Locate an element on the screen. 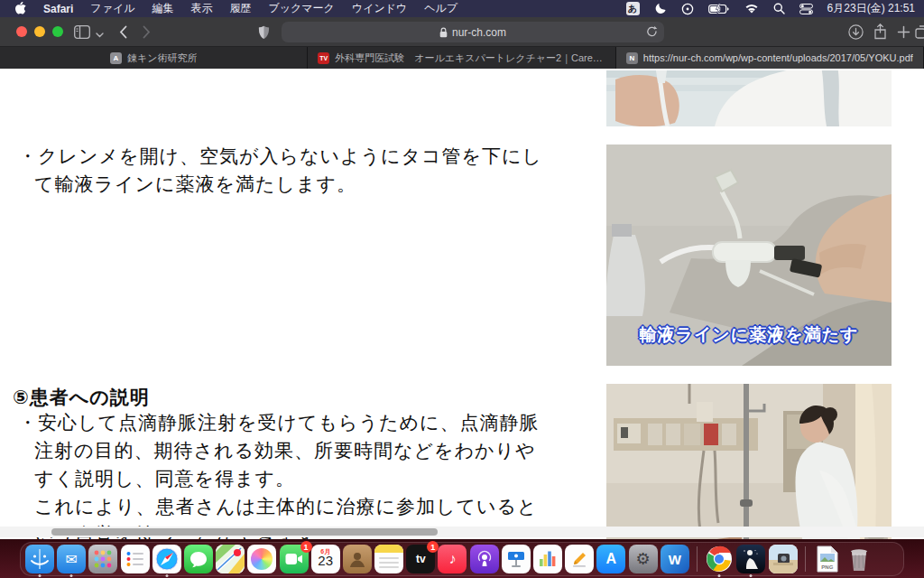  dock-item-contacts is located at coordinates (357, 559).